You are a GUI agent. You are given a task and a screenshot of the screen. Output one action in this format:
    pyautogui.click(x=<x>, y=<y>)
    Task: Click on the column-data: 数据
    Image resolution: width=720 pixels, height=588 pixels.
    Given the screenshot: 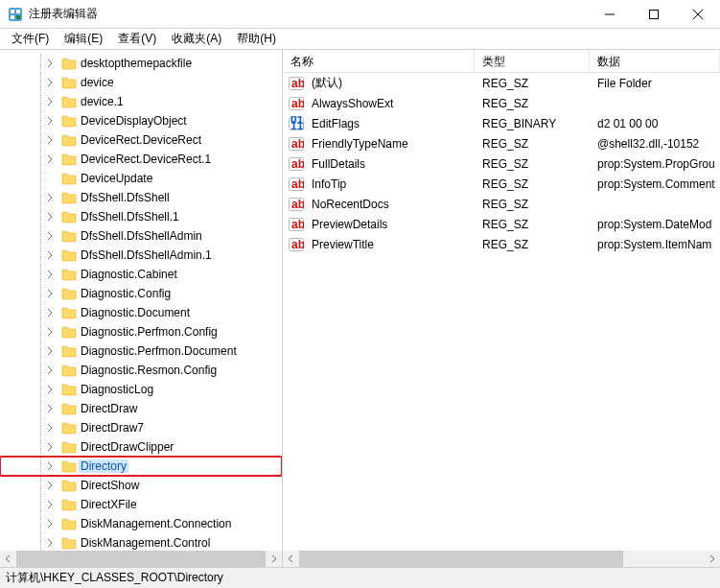 What is the action you would take?
    pyautogui.click(x=655, y=61)
    